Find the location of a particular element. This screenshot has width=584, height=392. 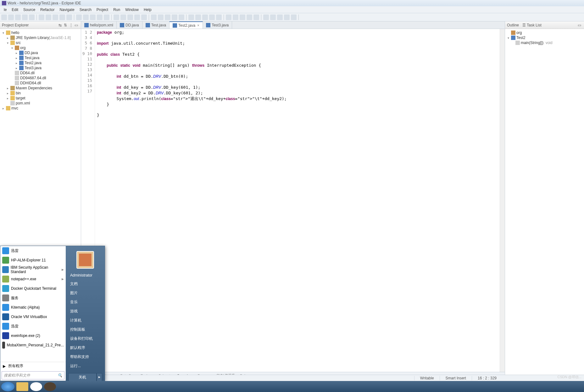

start-app-item: HP-ALM-Explorer 11 is located at coordinates (33, 260).